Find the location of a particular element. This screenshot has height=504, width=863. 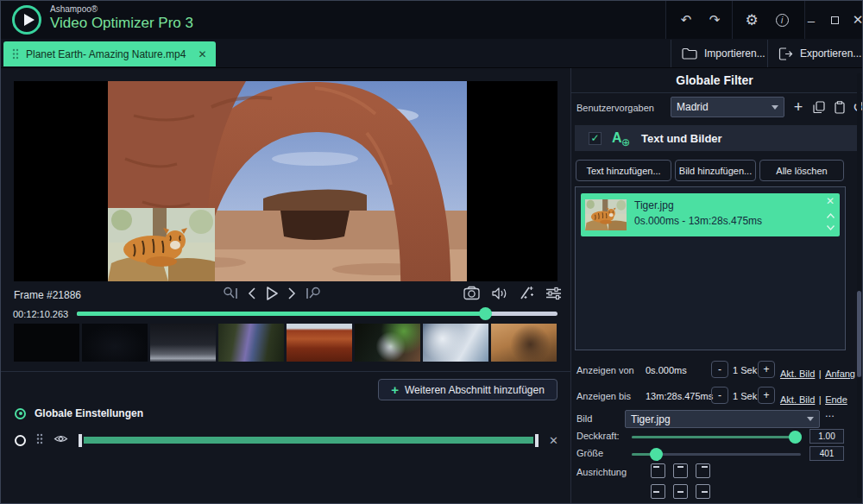

tab-bar: Planet Earth- Amazing Nature.mp4 ✕ Impor… is located at coordinates (432, 54).